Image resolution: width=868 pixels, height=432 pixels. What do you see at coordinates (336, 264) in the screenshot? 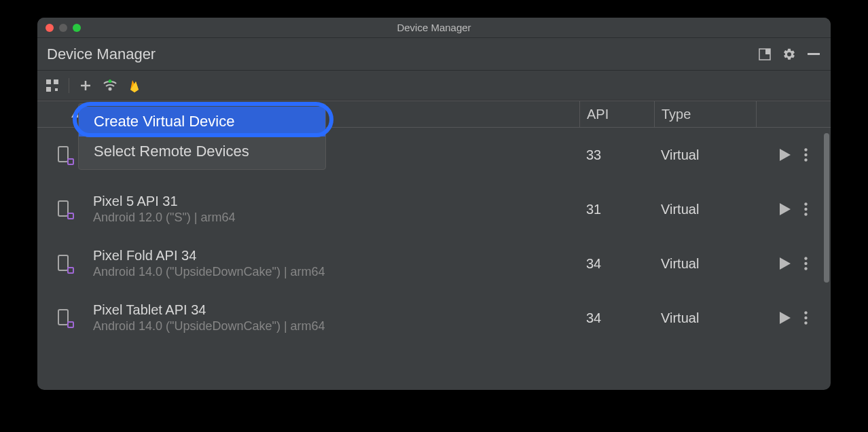
I see `device-info: Pixel Fold API 34 Android 14.0 ("UpsideD…` at bounding box center [336, 264].